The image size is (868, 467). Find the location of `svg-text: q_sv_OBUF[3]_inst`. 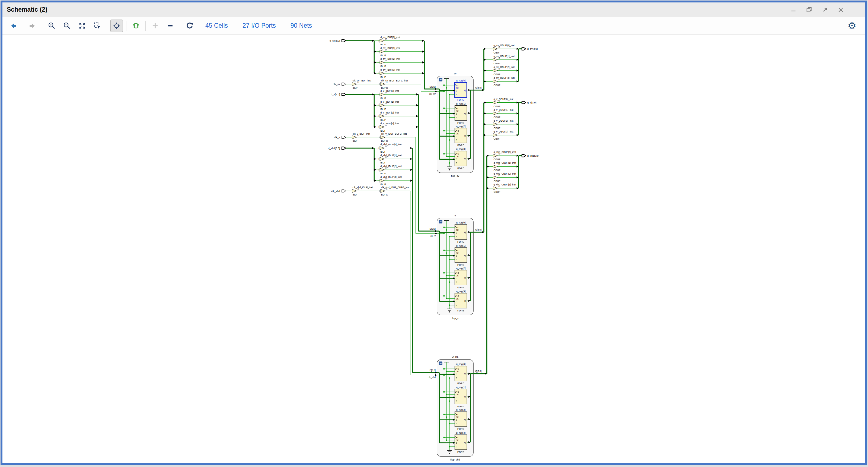

svg-text: q_sv_OBUF[3]_inst is located at coordinates (504, 78).